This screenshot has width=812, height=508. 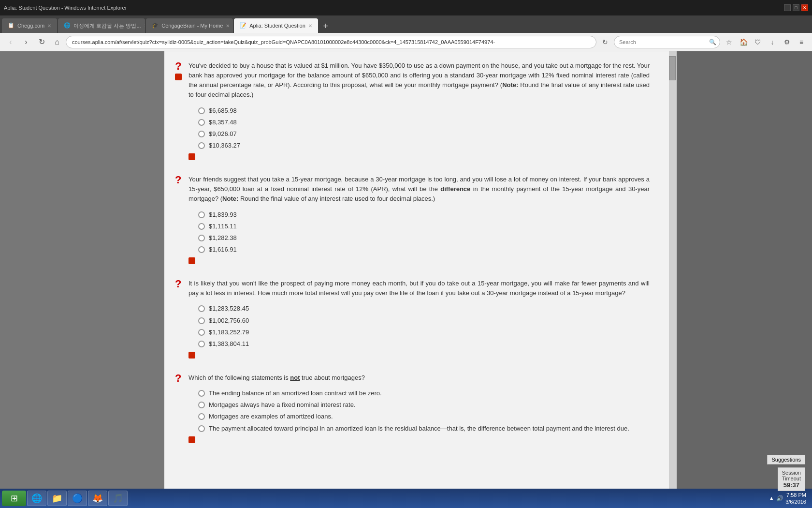 I want to click on close-button: ✕, so click(x=805, y=8).